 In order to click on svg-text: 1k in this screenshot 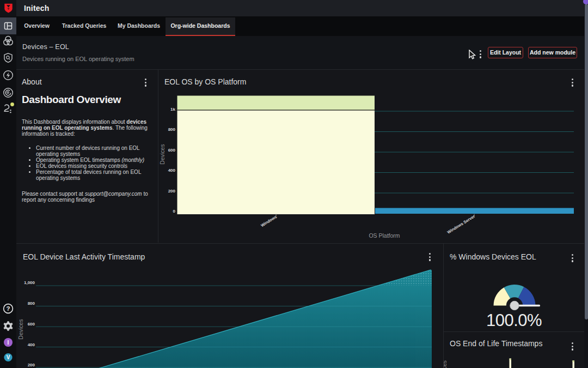, I will do `click(173, 109)`.